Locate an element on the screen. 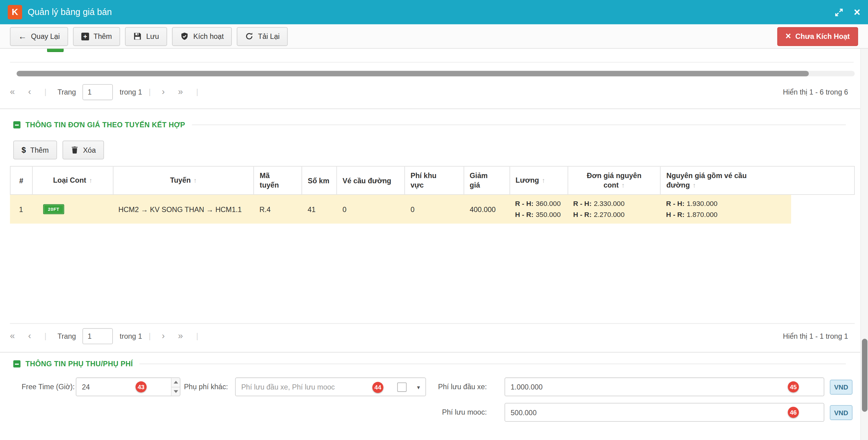  horizontal-scrollbar-track is located at coordinates (435, 74).